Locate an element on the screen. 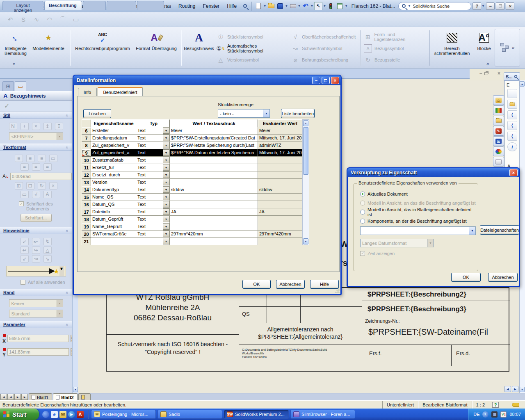  search-scope-dropdown: ▼ is located at coordinates (409, 6).